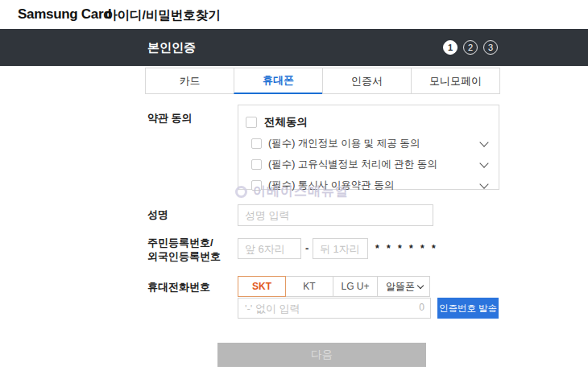  Describe the element at coordinates (369, 117) in the screenshot. I see `terms-all-row: 전체동의` at that location.